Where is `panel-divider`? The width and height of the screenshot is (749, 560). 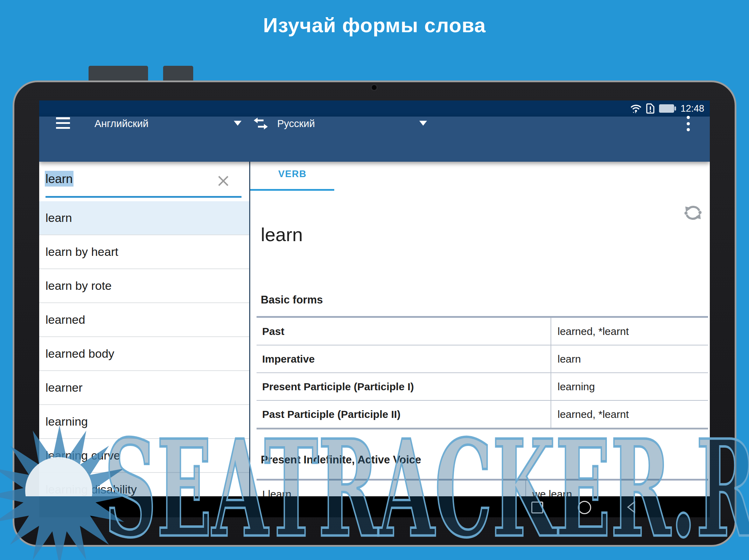
panel-divider is located at coordinates (250, 329).